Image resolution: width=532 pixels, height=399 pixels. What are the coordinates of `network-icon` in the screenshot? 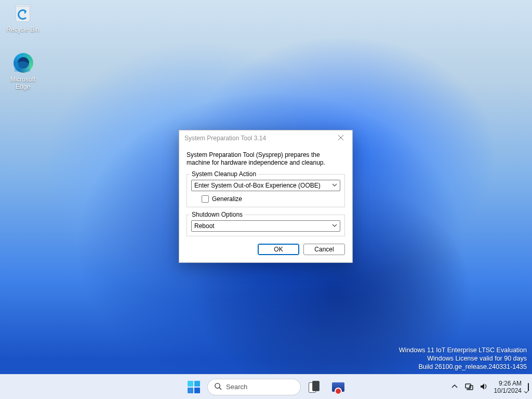 It's located at (469, 388).